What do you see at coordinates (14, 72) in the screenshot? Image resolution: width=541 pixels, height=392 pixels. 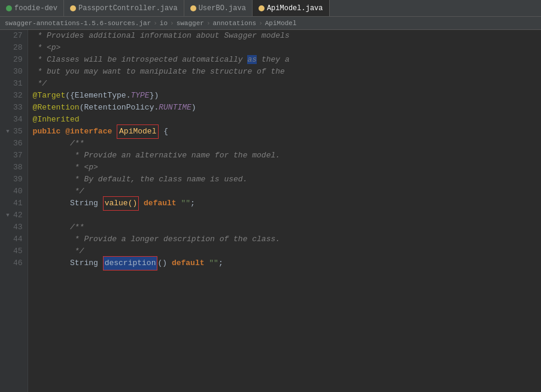 I see `line-num-30: 30` at bounding box center [14, 72].